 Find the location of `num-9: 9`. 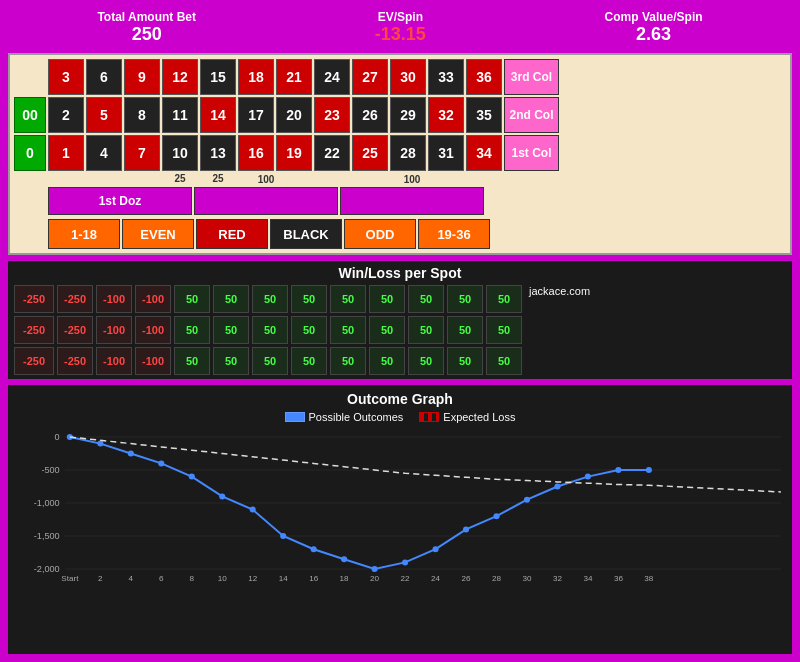

num-9: 9 is located at coordinates (142, 77).